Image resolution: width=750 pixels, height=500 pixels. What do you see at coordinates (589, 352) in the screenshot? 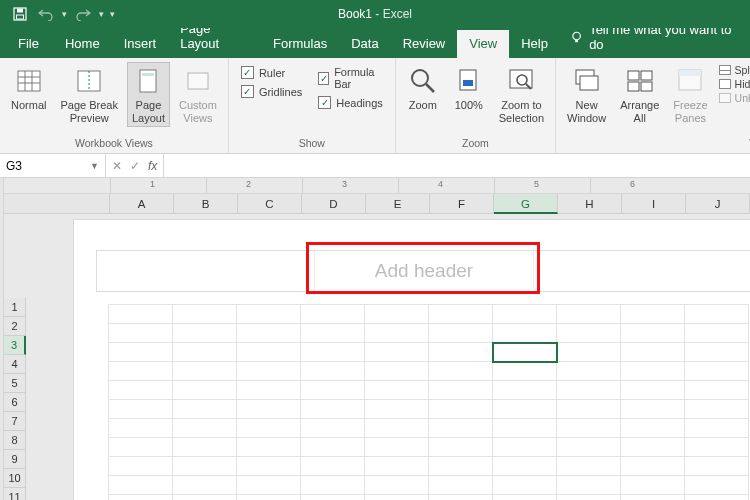
I see `cell-H3` at bounding box center [589, 352].